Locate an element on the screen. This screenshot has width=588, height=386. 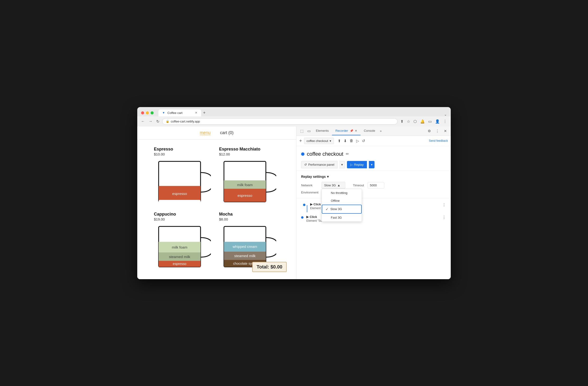
event-item-1: ▶ Click Element "Promotion message" ⋮ is located at coordinates (374, 207).